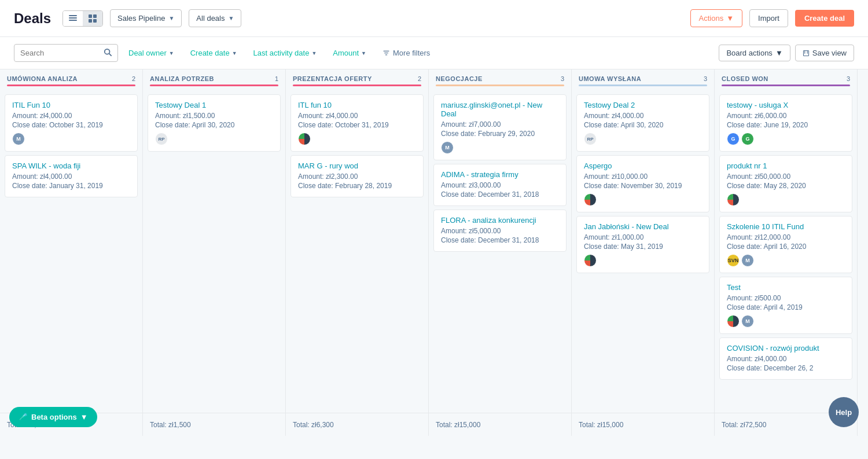 This screenshot has width=868, height=459. What do you see at coordinates (83, 19) in the screenshot?
I see `view-toggle` at bounding box center [83, 19].